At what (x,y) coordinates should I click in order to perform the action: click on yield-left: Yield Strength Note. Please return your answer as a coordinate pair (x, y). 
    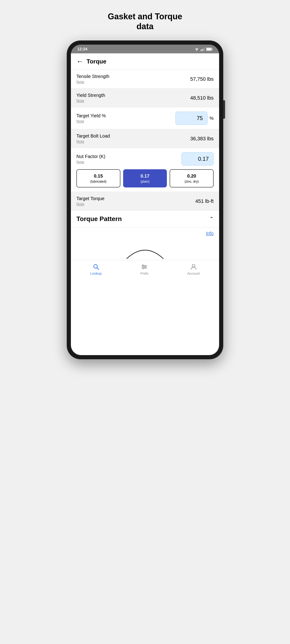
    Looking at the image, I should click on (91, 98).